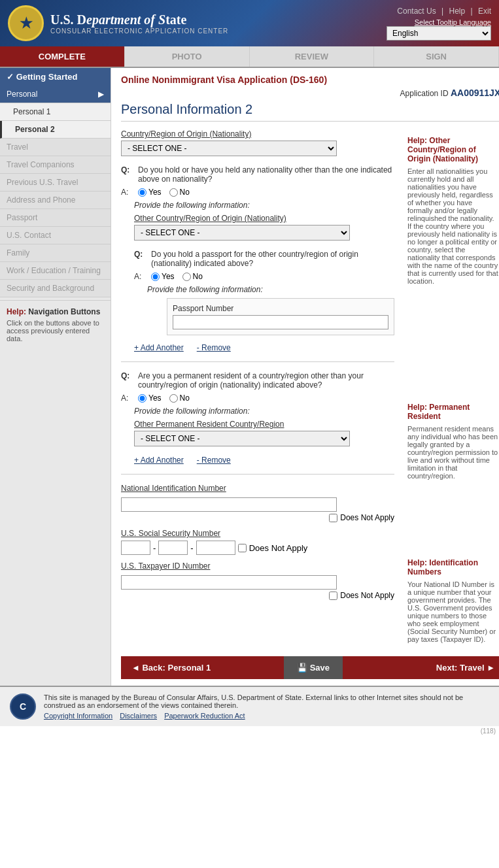 The height and width of the screenshot is (868, 499). I want to click on perm-resident-group: Other Permanent Resident Country/Region …, so click(264, 433).